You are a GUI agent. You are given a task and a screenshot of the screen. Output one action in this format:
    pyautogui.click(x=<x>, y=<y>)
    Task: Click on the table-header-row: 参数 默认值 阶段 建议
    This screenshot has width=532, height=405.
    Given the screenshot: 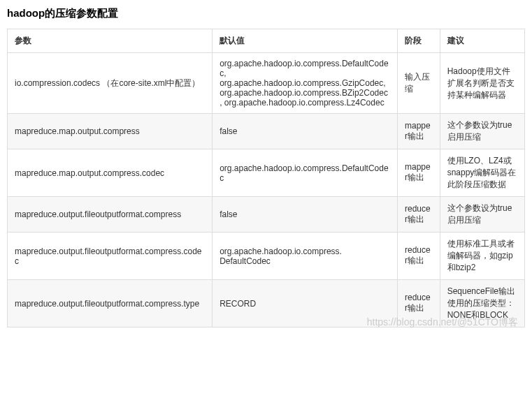 What is the action you would take?
    pyautogui.click(x=266, y=41)
    